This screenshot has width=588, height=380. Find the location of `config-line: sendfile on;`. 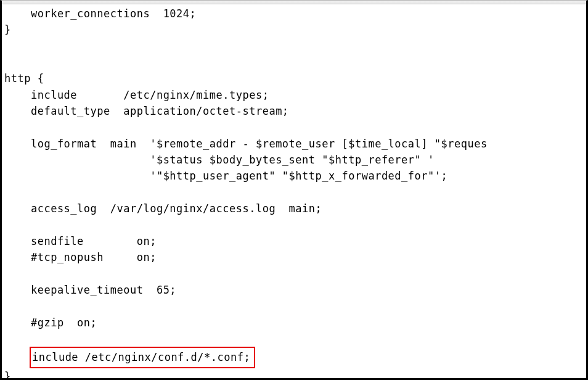

config-line: sendfile on; is located at coordinates (80, 241).